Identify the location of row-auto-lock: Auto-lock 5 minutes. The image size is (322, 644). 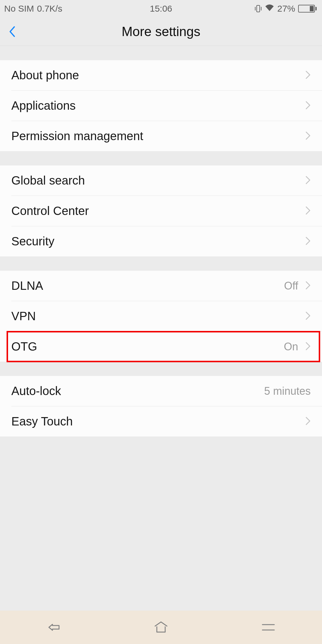
(161, 391).